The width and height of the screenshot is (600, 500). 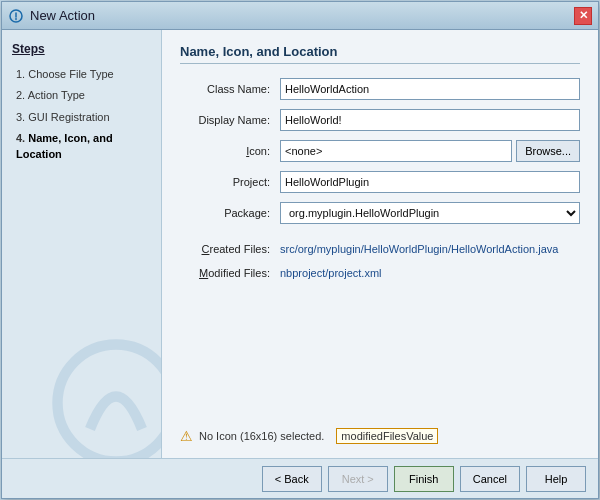 I want to click on step-4: 4. Name, Icon, and Location, so click(x=82, y=146).